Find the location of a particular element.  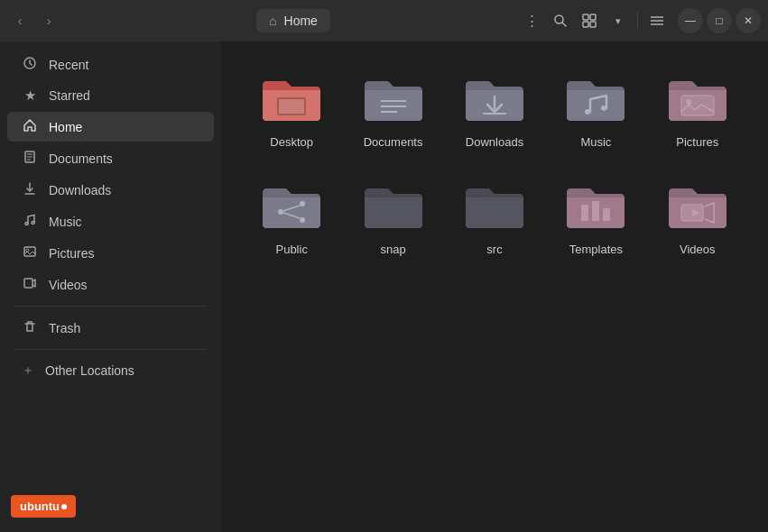

sidebar-item-home: Home is located at coordinates (110, 126).